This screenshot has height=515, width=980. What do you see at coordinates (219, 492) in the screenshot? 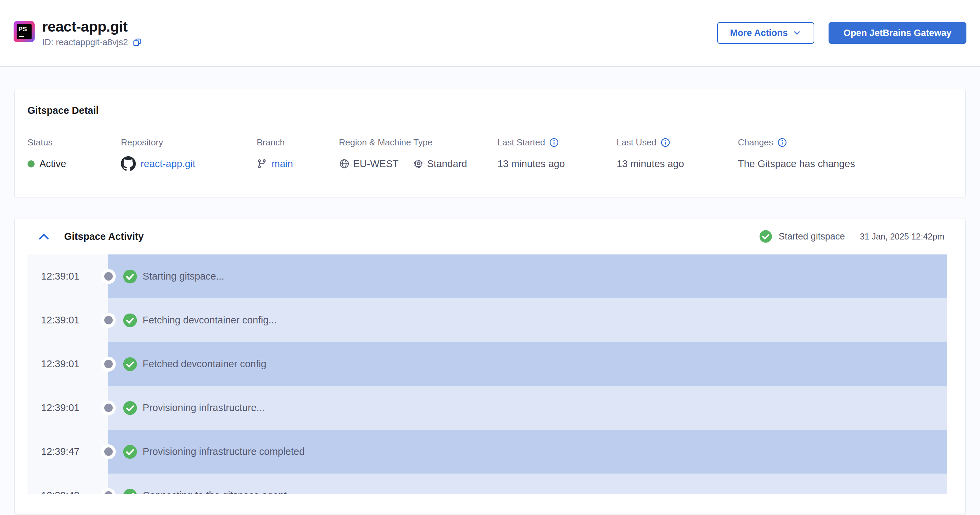
I see `log-message: Connecting to the gitspace agent...` at bounding box center [219, 492].